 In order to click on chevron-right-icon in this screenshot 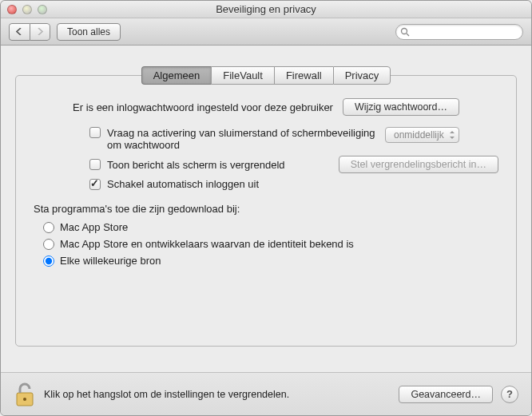, I will do `click(40, 32)`.